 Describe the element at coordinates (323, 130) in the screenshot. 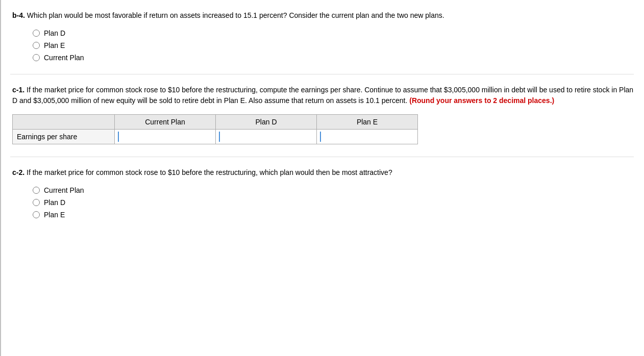

I see `c1-table-container: Current Plan Plan D Plan E Earnings per …` at that location.